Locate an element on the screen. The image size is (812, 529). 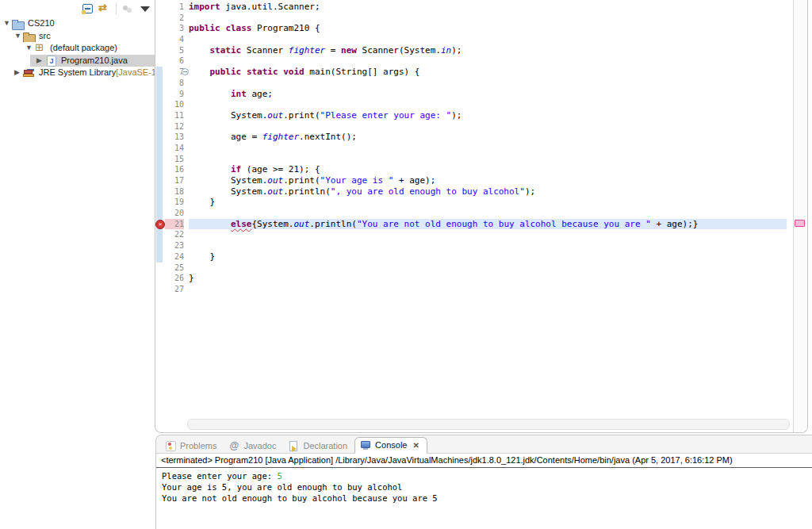
tree-item-default-package: ▼(default package) is located at coordinates (78, 48).